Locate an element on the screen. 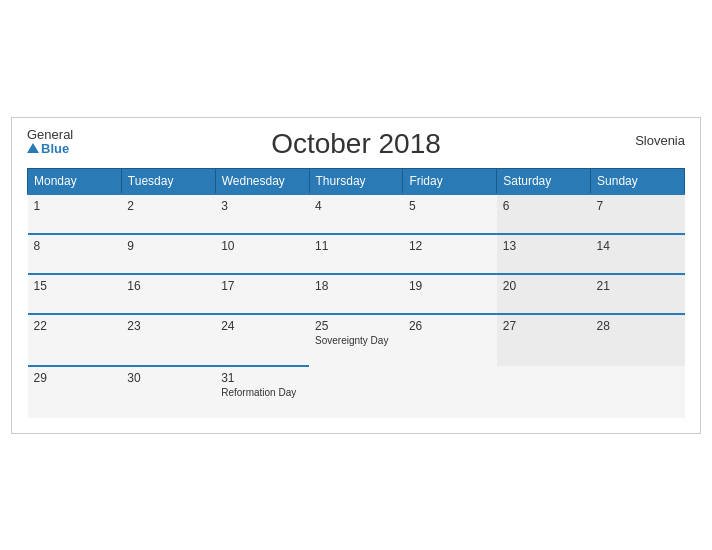 This screenshot has height=550, width=712. calendar-cell: 23 is located at coordinates (168, 340).